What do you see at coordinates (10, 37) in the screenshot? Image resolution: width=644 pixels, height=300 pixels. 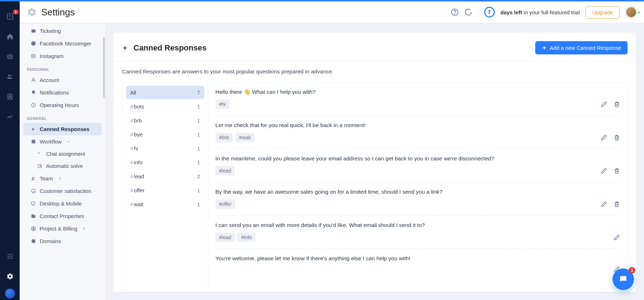 I see `rail-home` at bounding box center [10, 37].